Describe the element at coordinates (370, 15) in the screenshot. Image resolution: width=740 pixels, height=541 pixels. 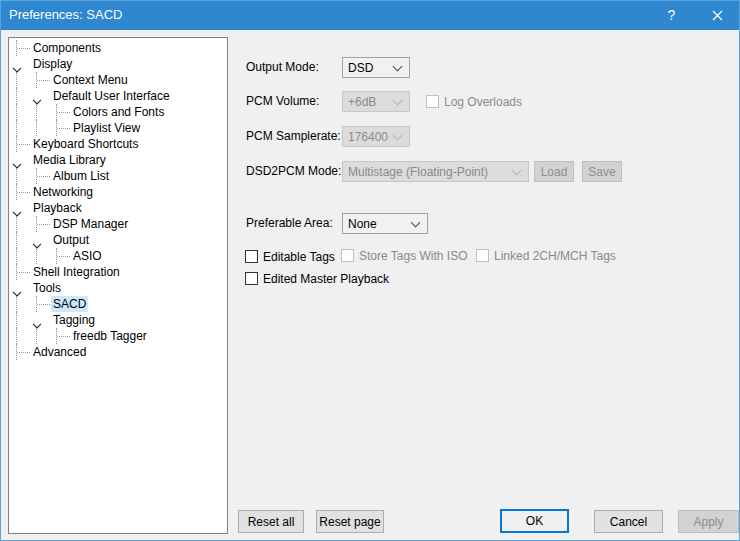
I see `title-bar: Preferences: SACD ?` at that location.